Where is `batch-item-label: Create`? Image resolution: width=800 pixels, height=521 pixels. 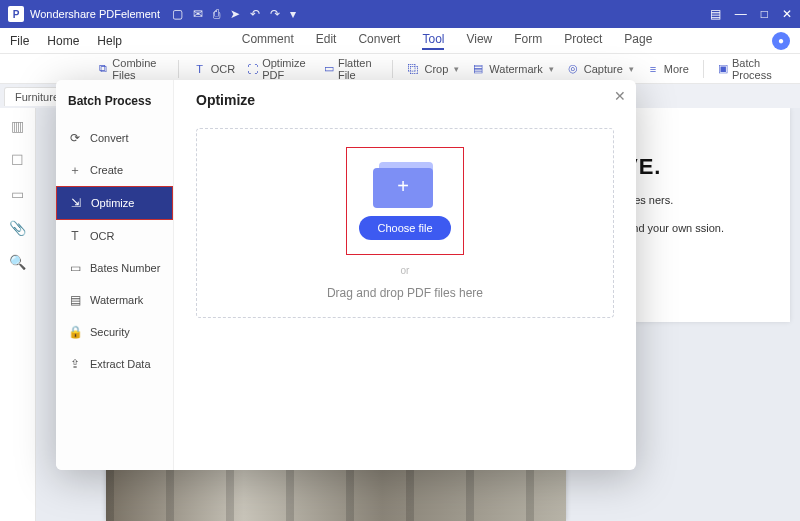 batch-item-label: Create is located at coordinates (106, 170).